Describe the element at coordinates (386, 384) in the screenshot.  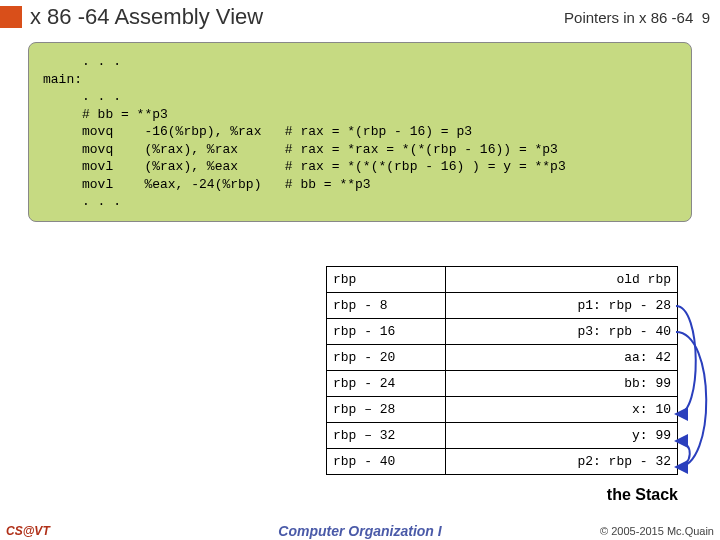
I see `stack-addr: rbp - 24` at that location.